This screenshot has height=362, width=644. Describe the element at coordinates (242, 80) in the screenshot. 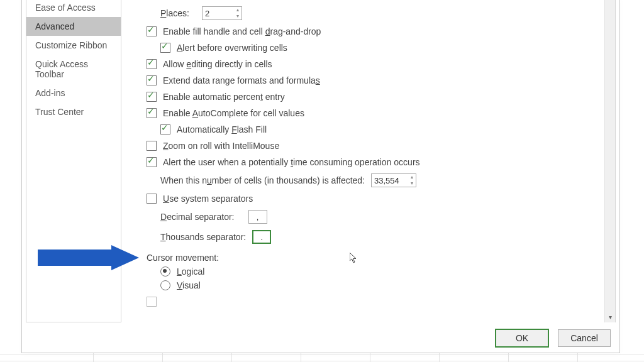

I see `label-extend-formats: Extend data range formats and formulas` at that location.